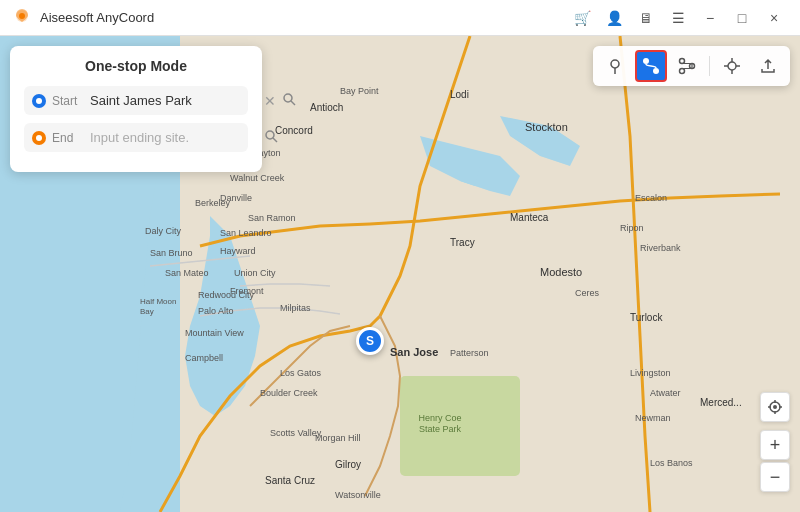 The height and width of the screenshot is (512, 800). Describe the element at coordinates (258, 178) in the screenshot. I see `svg-text: Walnut Creek` at that location.